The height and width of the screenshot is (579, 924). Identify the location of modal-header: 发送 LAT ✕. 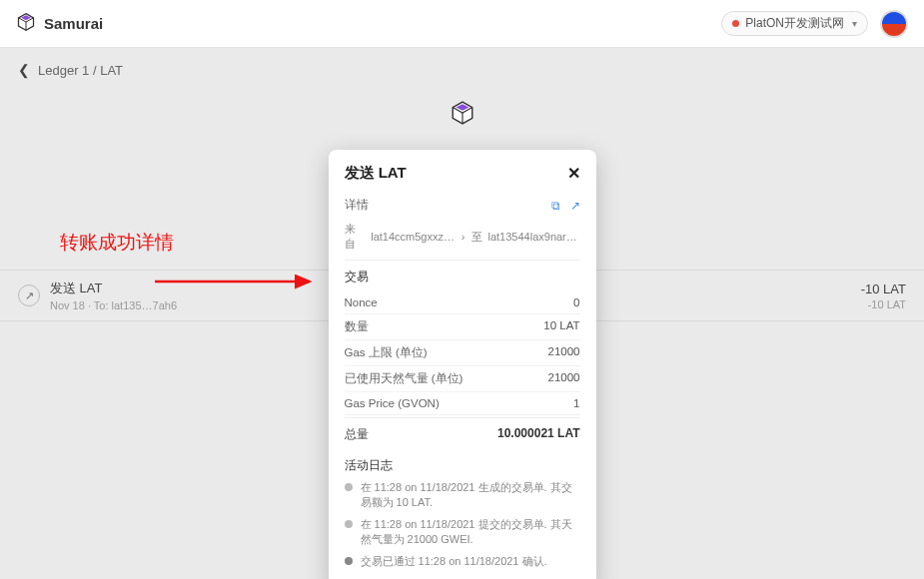
(462, 174).